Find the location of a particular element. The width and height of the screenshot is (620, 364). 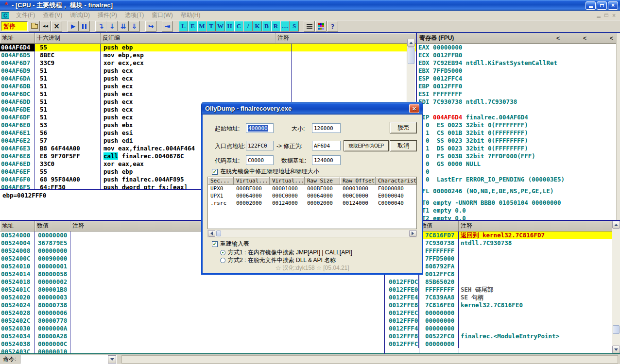

letter-button-S: S is located at coordinates (294, 26).